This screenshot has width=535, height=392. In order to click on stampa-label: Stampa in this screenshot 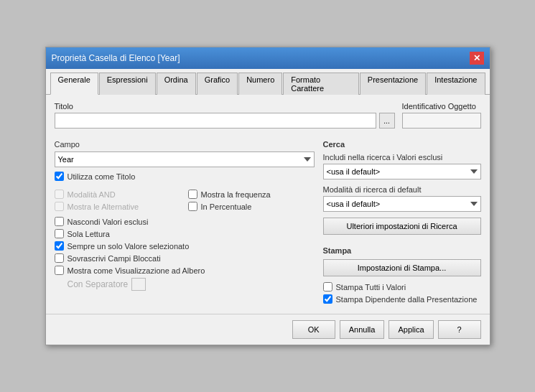, I will do `click(402, 251)`.